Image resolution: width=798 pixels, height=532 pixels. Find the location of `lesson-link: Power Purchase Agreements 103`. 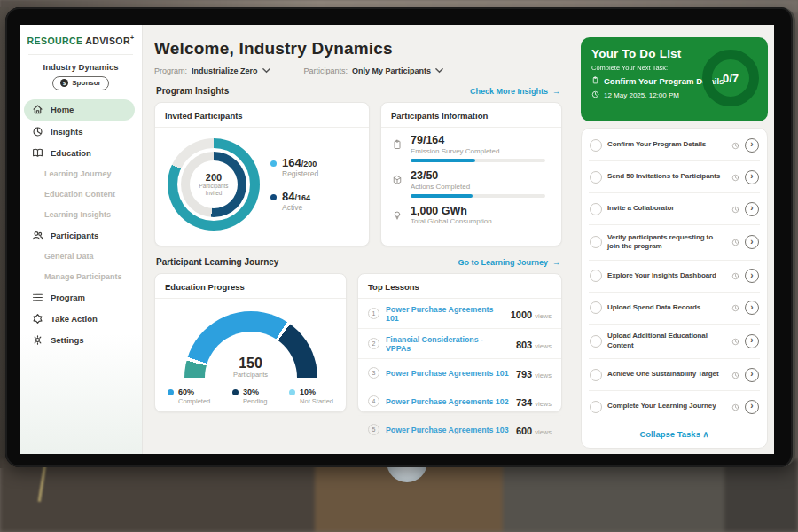

lesson-link: Power Purchase Agreements 103 is located at coordinates (448, 430).